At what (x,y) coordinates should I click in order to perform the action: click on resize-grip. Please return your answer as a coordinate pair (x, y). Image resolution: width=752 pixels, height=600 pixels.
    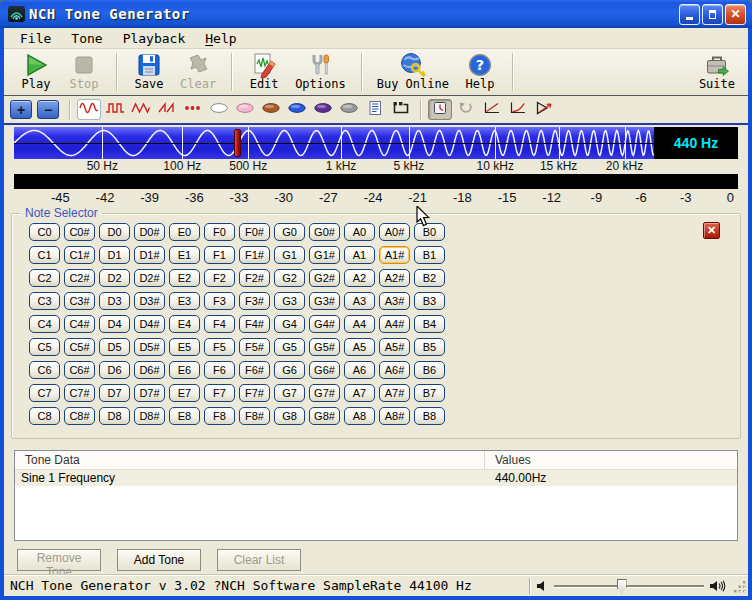
    Looking at the image, I should click on (740, 588).